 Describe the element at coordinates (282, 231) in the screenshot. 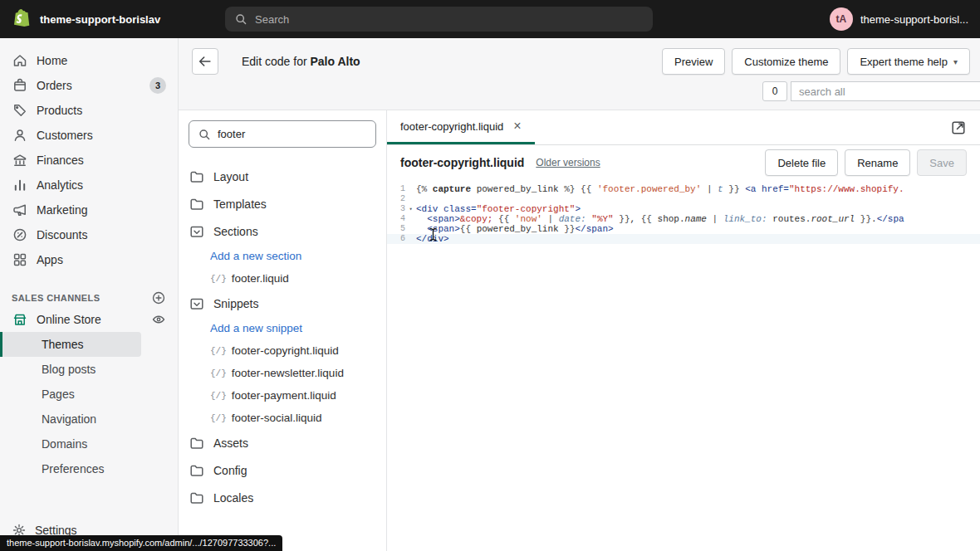

I see `folder-sections: Sections` at that location.